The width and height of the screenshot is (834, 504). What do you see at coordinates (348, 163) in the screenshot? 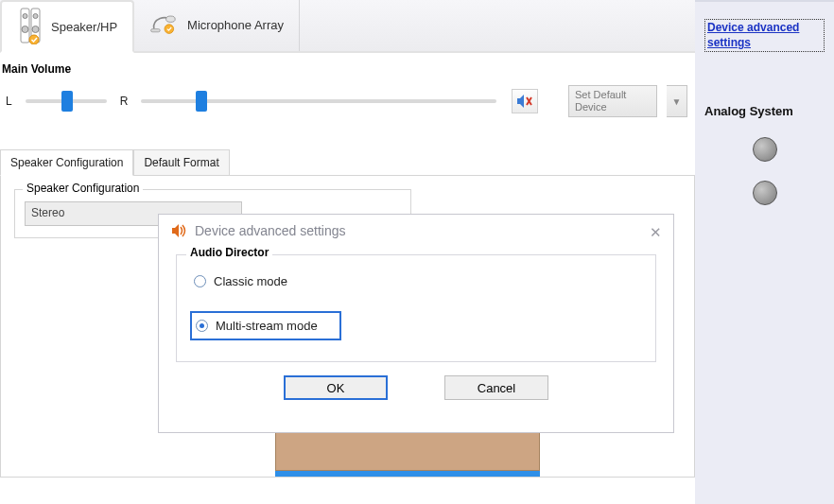
I see `config-sub-tabs: Speaker Configuration Default Format` at bounding box center [348, 163].